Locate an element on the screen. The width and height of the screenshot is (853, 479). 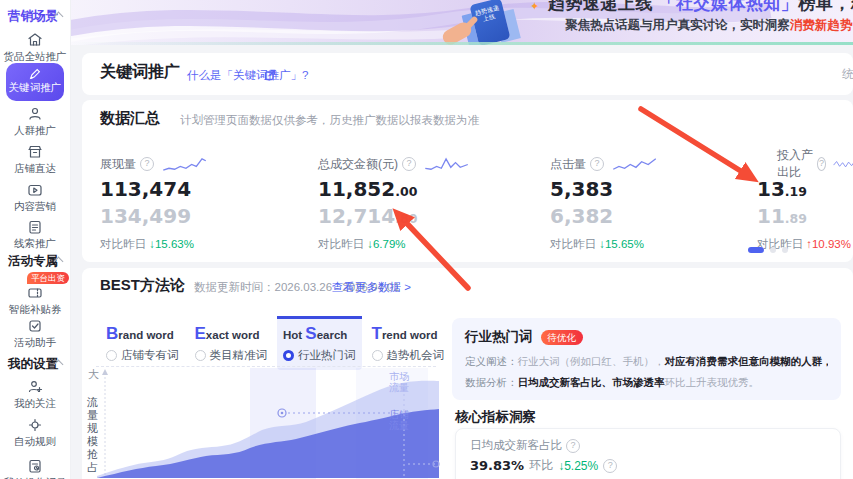
sidebar: 营销场景 货品全站推广 关键词推广 人群推广 店铺直达 内容营销 线索推广 活动… is located at coordinates (36, 240).